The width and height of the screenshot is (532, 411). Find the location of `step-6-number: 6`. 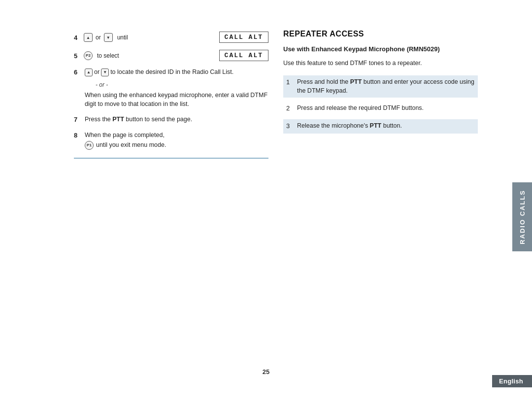

step-6-number: 6 is located at coordinates (77, 72).